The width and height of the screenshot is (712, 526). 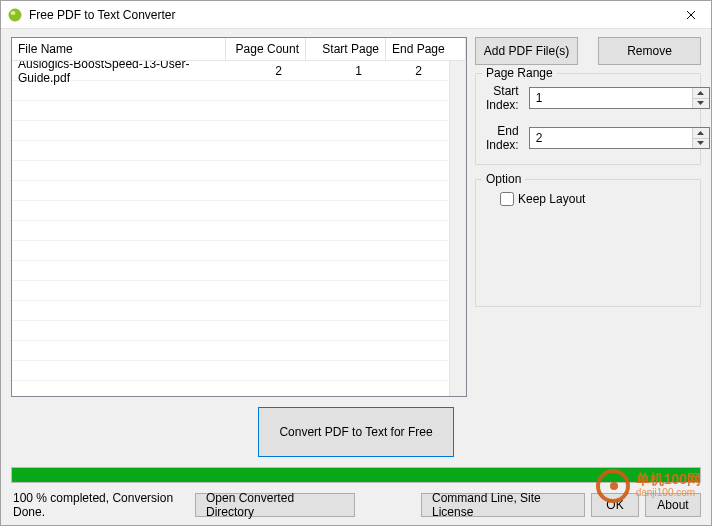 What do you see at coordinates (356, 432) in the screenshot?
I see `convert-button: Convert PDF to Text for Free` at bounding box center [356, 432].